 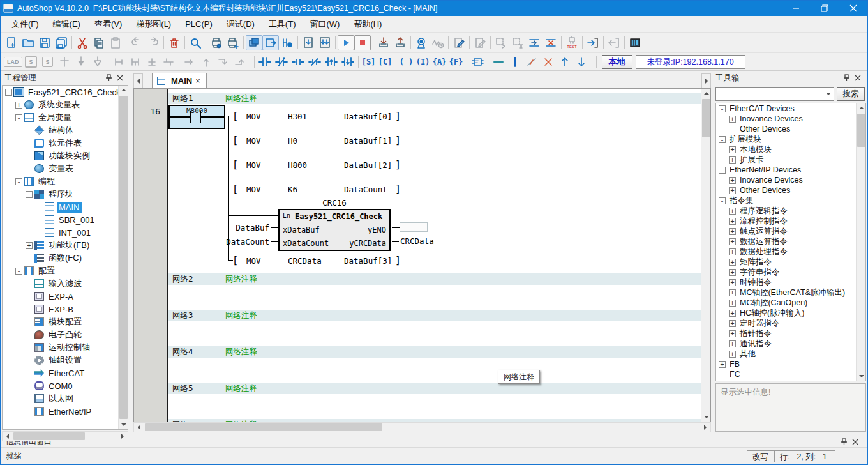 I want to click on delete-element-button, so click(x=548, y=62).